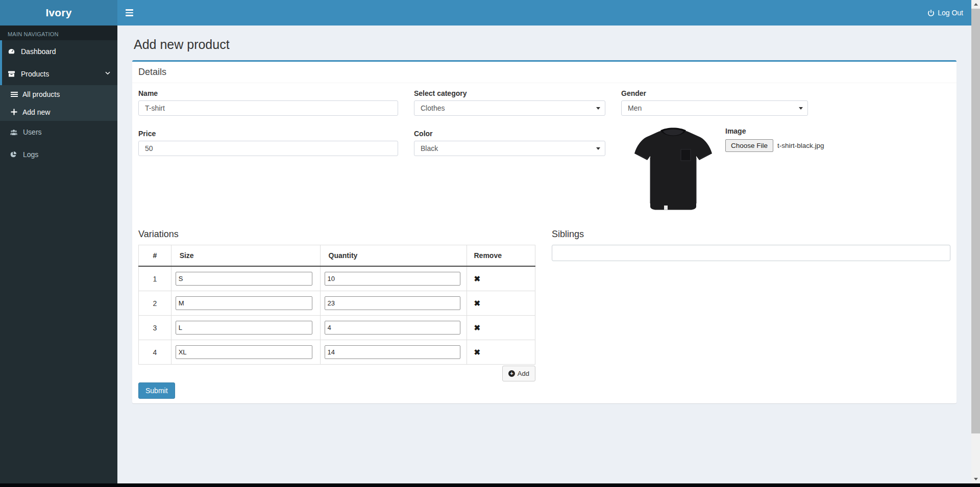  What do you see at coordinates (786, 93) in the screenshot?
I see `gender-label: Gender` at bounding box center [786, 93].